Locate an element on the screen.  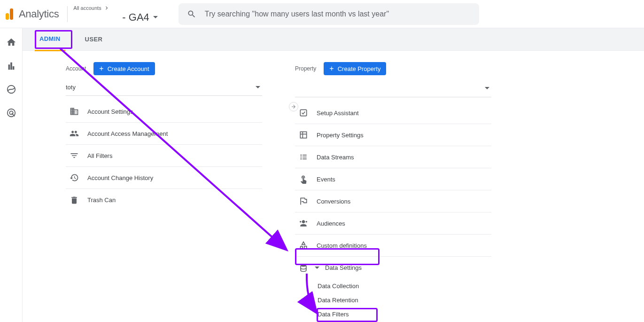
property-header-label: Property is located at coordinates (305, 69).